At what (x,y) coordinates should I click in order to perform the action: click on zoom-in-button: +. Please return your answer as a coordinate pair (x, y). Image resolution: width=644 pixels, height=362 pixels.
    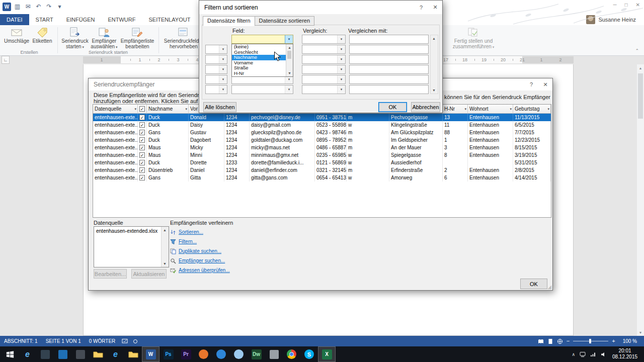
    Looking at the image, I should click on (613, 341).